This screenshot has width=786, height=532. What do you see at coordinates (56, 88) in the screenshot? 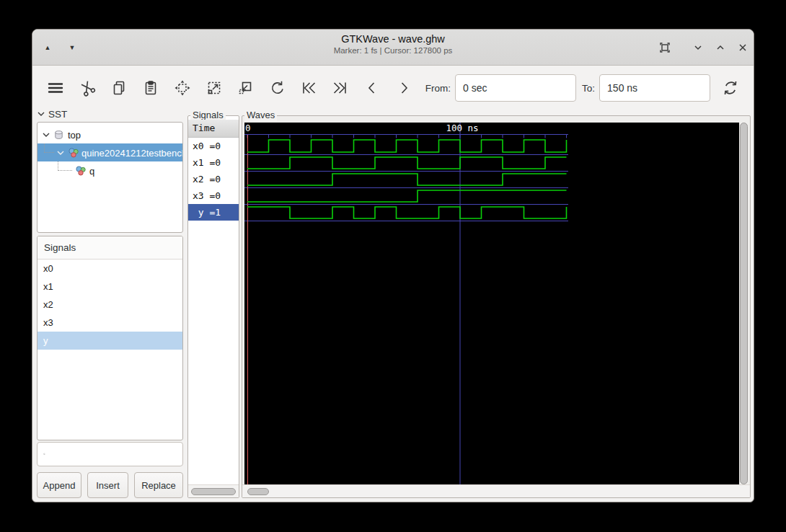
I see `menu-button` at bounding box center [56, 88].